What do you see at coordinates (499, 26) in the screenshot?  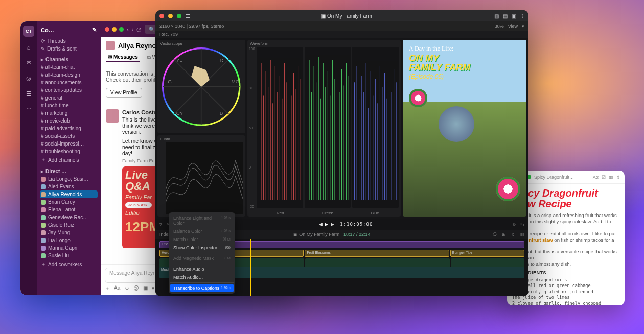 I see `zoom-level: 38%` at bounding box center [499, 26].